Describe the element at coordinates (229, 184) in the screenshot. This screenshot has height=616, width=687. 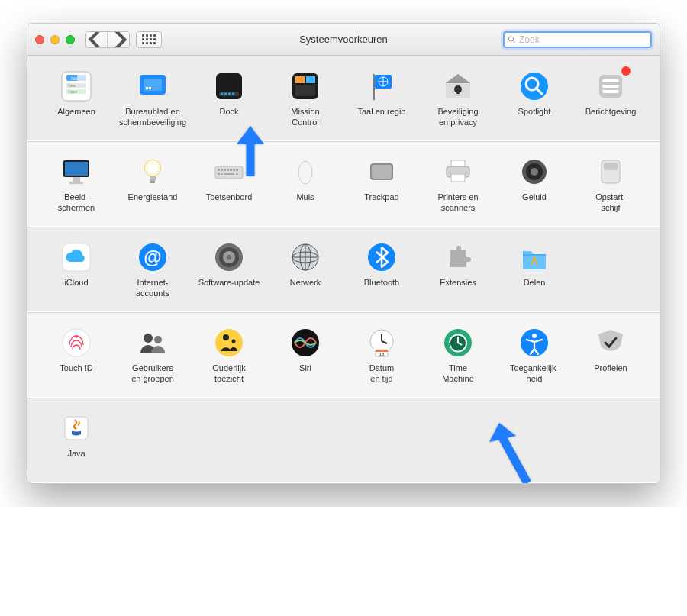
I see `pref-keyboard: Toetsenbord` at that location.